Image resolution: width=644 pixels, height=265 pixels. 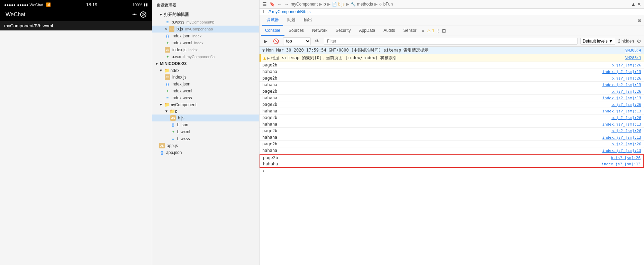 What do you see at coordinates (626, 131) in the screenshot?
I see `link-page2b-6: b.js?_[sm]:26` at bounding box center [626, 131].